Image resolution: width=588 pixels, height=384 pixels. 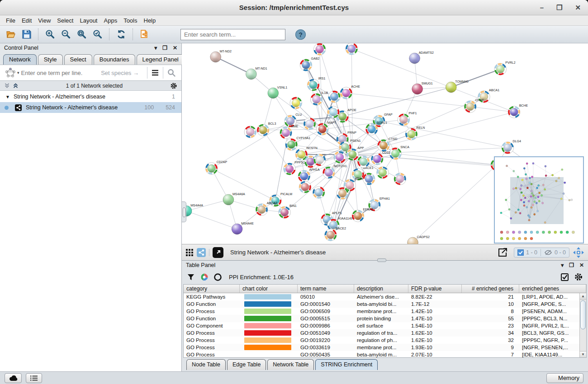 I want to click on string-logo-icon: ▾, so click(x=12, y=73).